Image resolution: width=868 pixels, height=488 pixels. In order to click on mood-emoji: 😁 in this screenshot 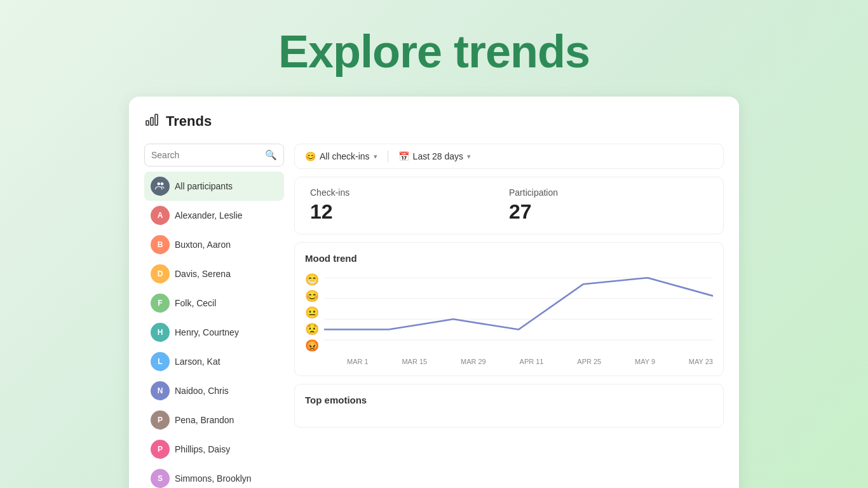, I will do `click(312, 280)`.